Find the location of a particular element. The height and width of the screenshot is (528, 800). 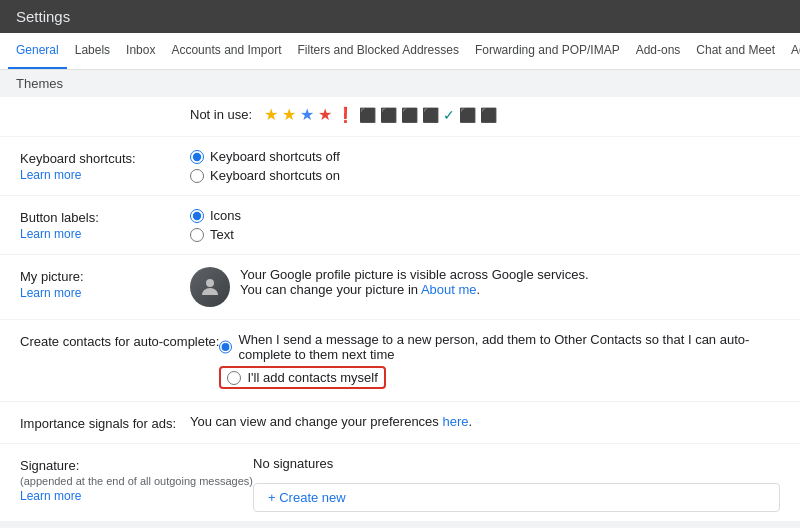

not-in-use-row: Not in use: ★ ★ ★ ★ ❗ ⬛ ⬛ ⬛ ⬛ ✓ ⬛ ⬛ is located at coordinates (400, 117).